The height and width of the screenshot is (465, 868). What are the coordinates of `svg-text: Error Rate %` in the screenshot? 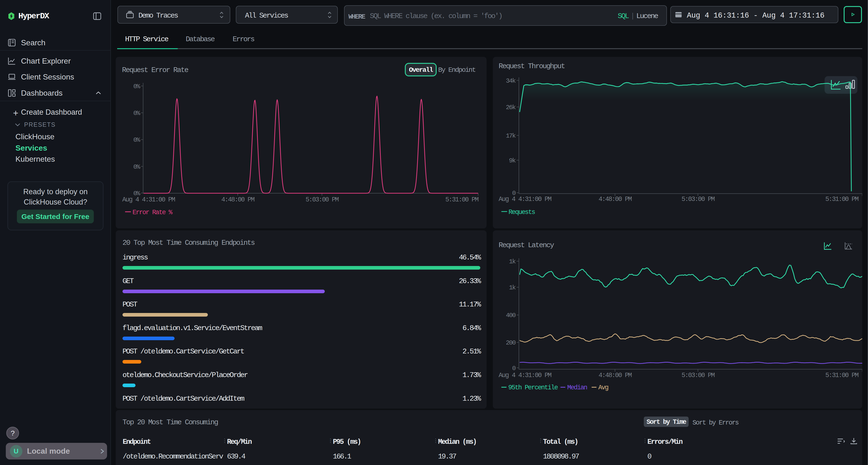 It's located at (153, 212).